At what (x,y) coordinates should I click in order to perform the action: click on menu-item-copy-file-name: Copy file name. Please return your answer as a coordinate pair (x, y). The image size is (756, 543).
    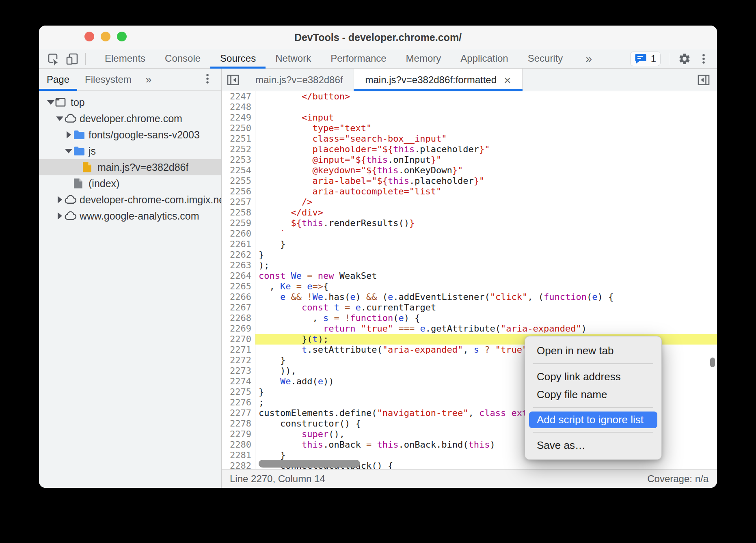
    Looking at the image, I should click on (593, 394).